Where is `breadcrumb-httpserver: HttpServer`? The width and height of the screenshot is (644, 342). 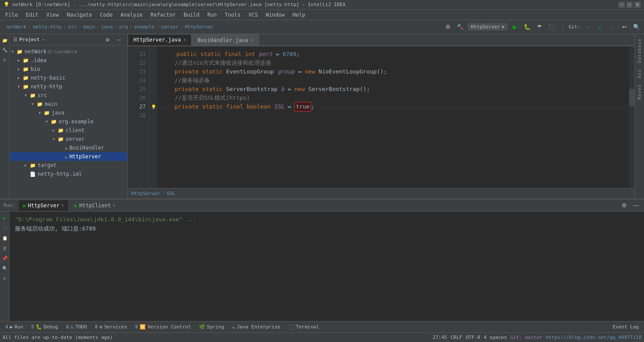 breadcrumb-httpserver: HttpServer is located at coordinates (146, 193).